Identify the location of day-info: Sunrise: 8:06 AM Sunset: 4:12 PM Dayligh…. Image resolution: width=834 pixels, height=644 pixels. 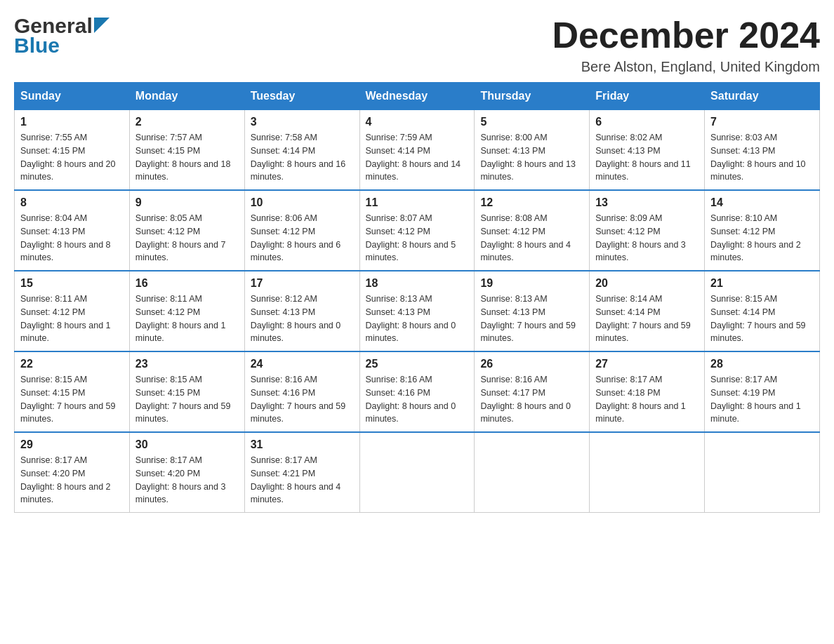
(302, 239).